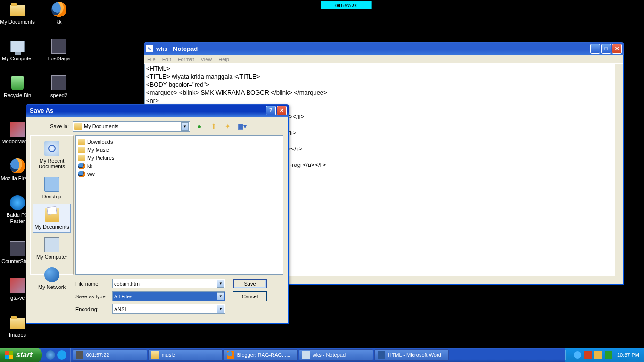  Describe the element at coordinates (62, 355) in the screenshot. I see `quick-launch-item` at that location.